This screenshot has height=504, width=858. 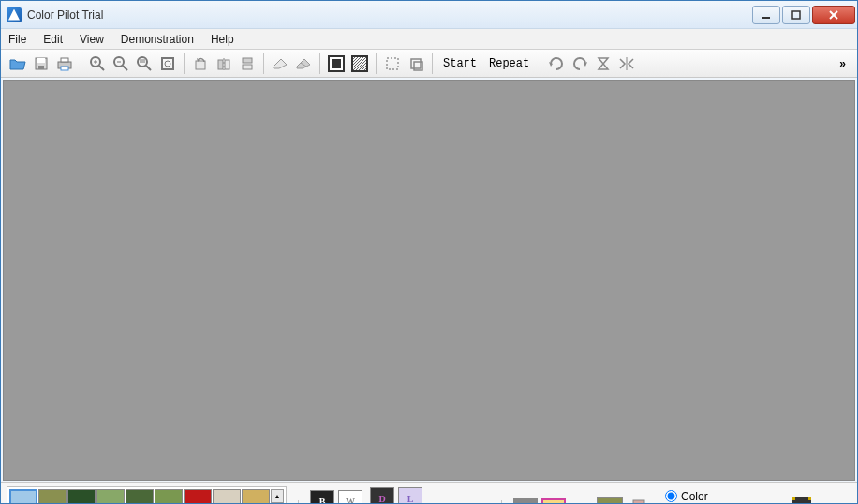 What do you see at coordinates (671, 497) in the screenshot?
I see `mode-color-radio` at bounding box center [671, 497].